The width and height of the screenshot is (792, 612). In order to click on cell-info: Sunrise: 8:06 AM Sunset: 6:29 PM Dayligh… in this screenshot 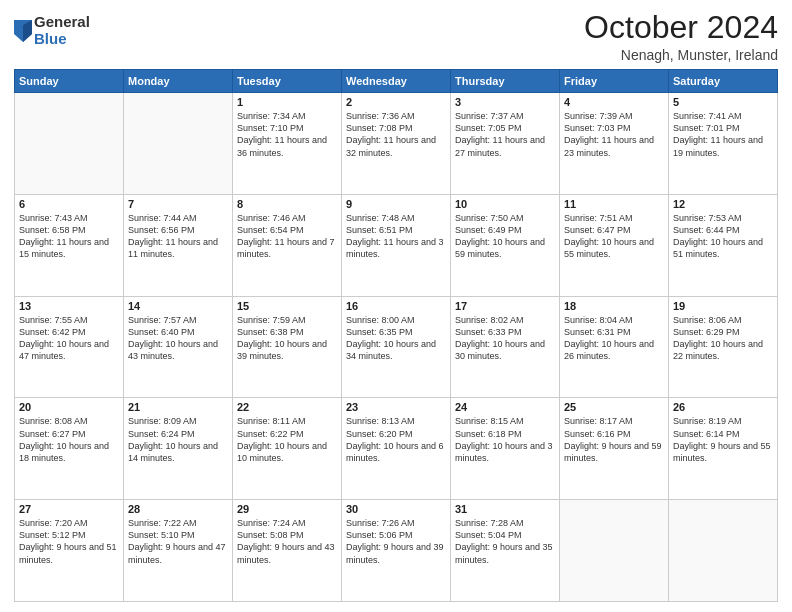, I will do `click(723, 338)`.